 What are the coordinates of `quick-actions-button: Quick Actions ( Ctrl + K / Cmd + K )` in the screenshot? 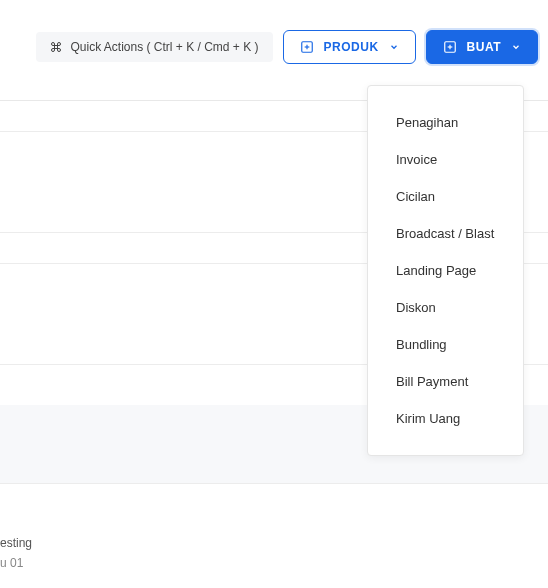 It's located at (154, 47).